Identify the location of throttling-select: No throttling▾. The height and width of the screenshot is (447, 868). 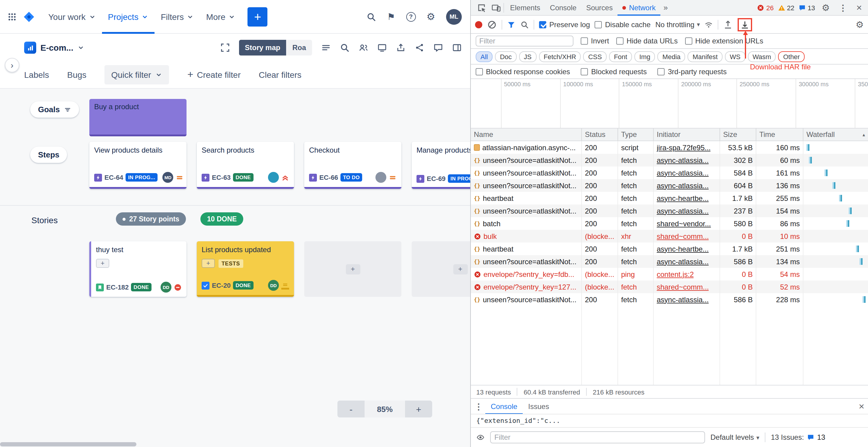
(678, 24).